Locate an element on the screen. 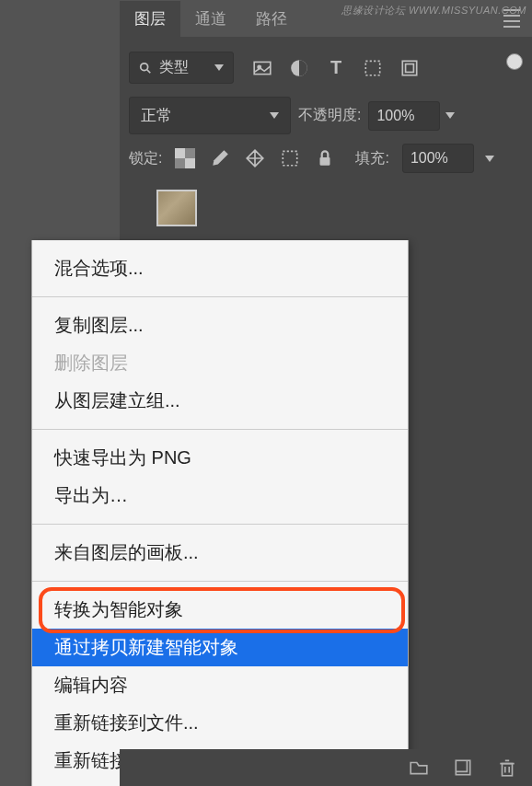  menu-blend-options: 混合选项... is located at coordinates (220, 269).